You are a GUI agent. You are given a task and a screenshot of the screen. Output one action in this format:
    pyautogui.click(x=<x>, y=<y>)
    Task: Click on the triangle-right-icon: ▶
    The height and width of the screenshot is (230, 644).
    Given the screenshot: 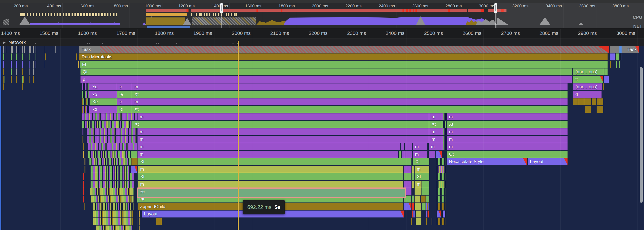 What is the action you would take?
    pyautogui.click(x=4, y=43)
    